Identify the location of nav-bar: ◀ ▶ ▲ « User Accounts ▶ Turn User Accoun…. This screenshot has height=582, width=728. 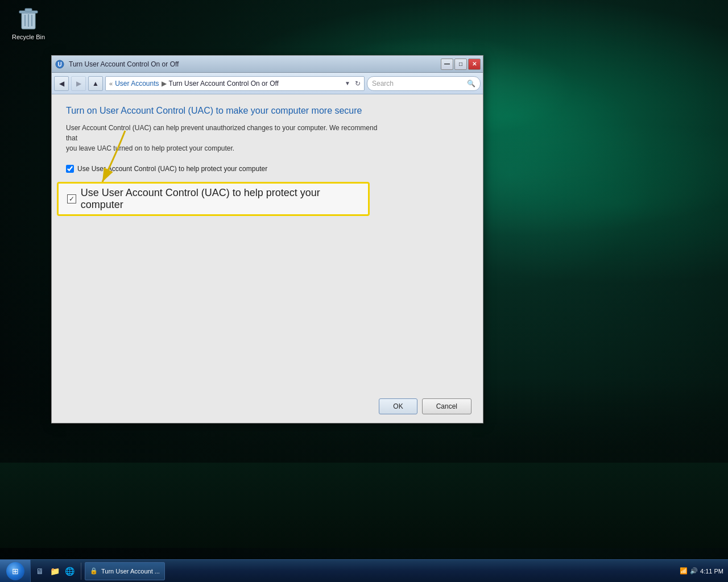
(267, 84).